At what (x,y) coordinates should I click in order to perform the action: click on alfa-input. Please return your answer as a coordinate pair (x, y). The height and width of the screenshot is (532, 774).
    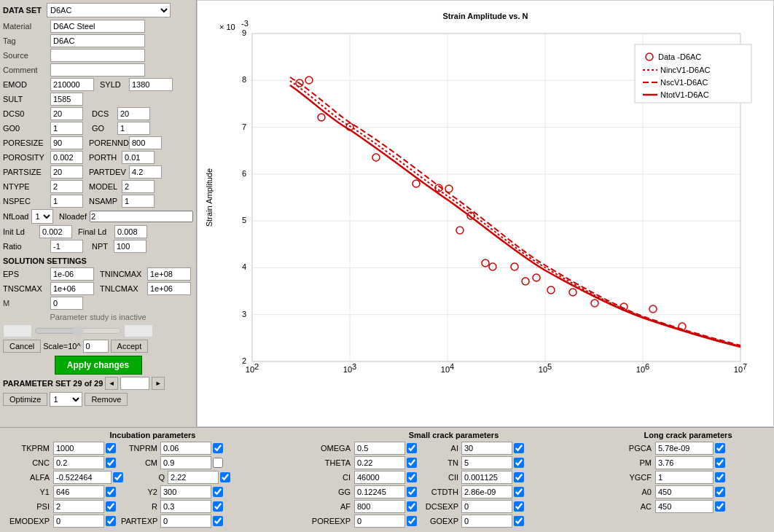
    Looking at the image, I should click on (82, 477).